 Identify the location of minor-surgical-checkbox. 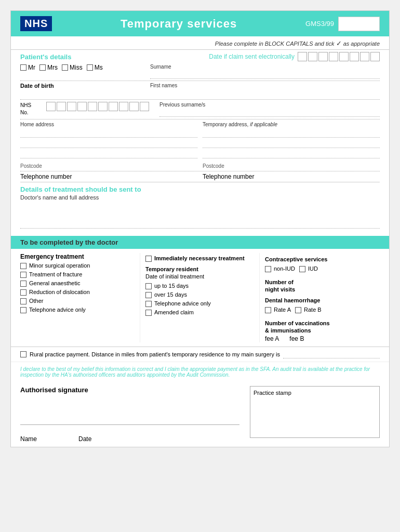
(23, 266).